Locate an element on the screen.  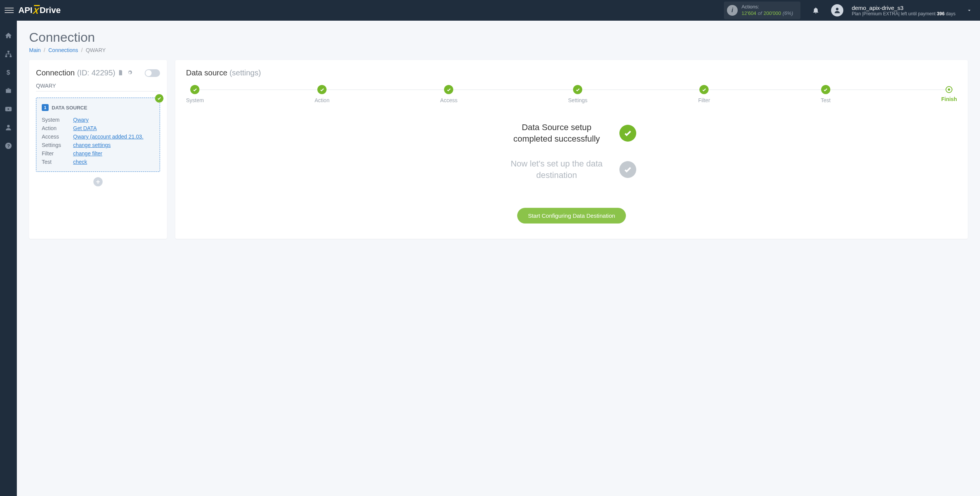
actions-widget: i Actions: 12'604 of 200'000 (6%) is located at coordinates (762, 10).